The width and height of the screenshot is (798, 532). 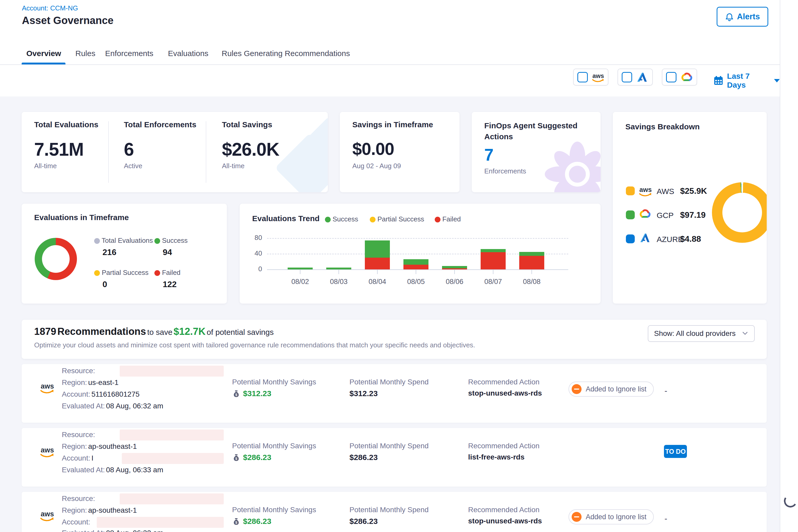 What do you see at coordinates (160, 125) in the screenshot?
I see `total-enforcements-label: Total Enforcements` at bounding box center [160, 125].